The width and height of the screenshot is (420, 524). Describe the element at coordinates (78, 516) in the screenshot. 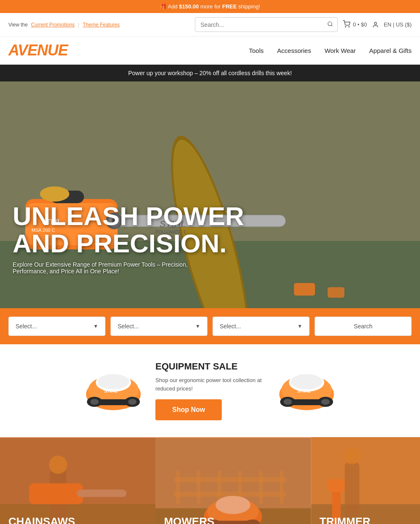

I see `chainsaws-content: CHAINSAWS Experience unparalleled cuttin…` at that location.